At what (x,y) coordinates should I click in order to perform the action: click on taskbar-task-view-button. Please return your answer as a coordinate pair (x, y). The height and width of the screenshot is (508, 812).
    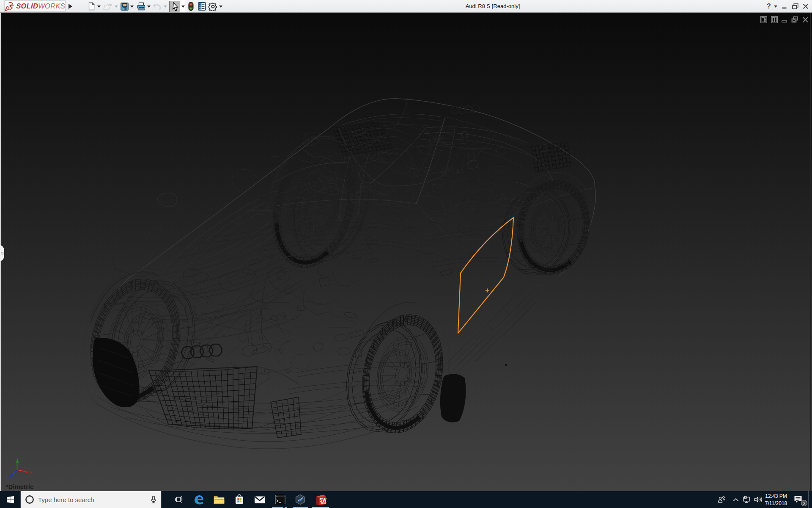
    Looking at the image, I should click on (178, 500).